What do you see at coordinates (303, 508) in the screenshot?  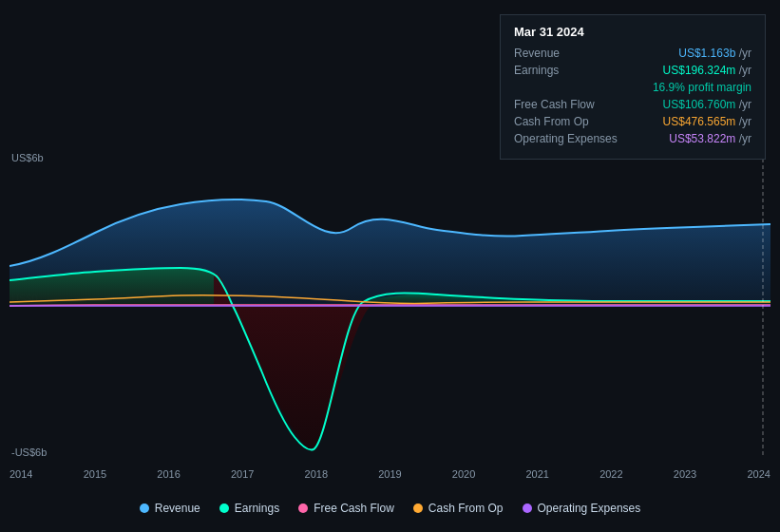 I see `legend-dot-fcf` at bounding box center [303, 508].